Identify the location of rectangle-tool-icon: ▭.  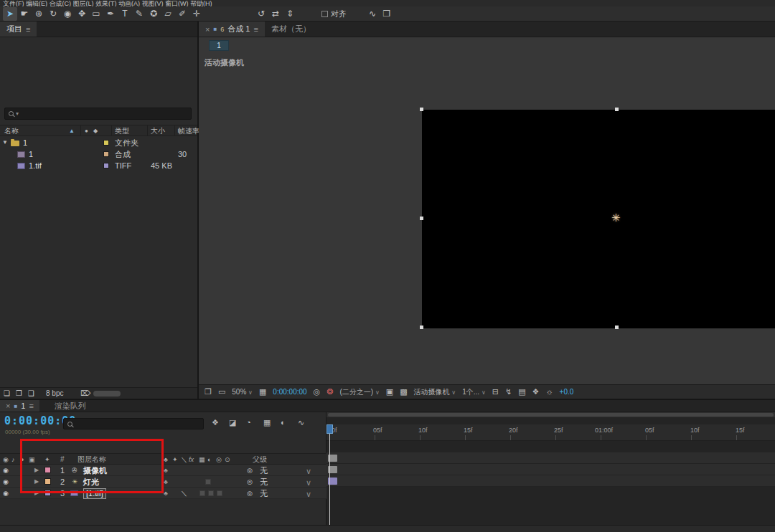
(96, 14).